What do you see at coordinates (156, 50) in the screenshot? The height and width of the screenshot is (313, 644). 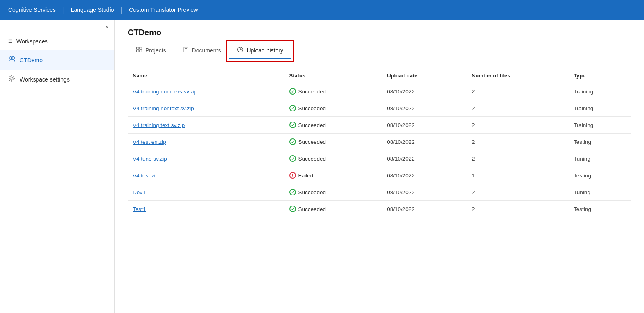 I see `tab-projects-label: Projects` at bounding box center [156, 50].